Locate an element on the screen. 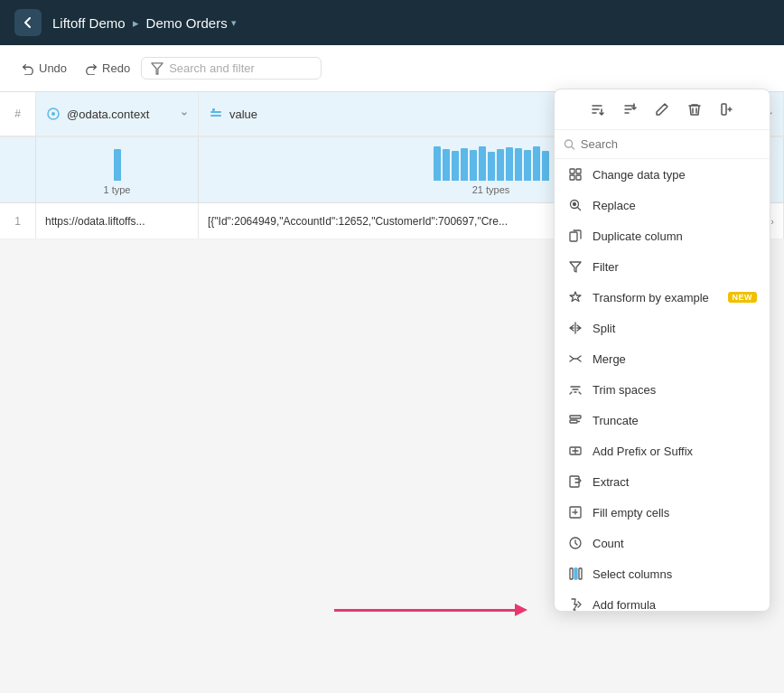 The width and height of the screenshot is (784, 693). menu-item-split: Split is located at coordinates (662, 328).